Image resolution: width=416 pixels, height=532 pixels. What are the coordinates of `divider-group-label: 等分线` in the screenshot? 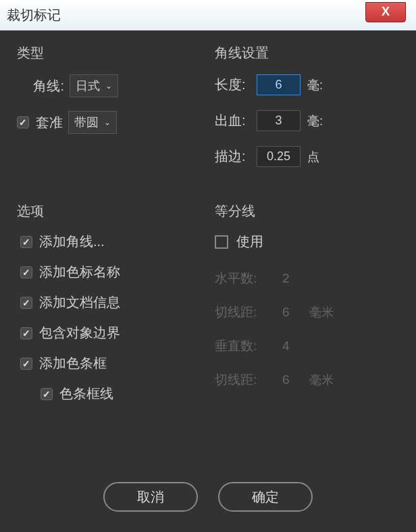 It's located at (307, 211).